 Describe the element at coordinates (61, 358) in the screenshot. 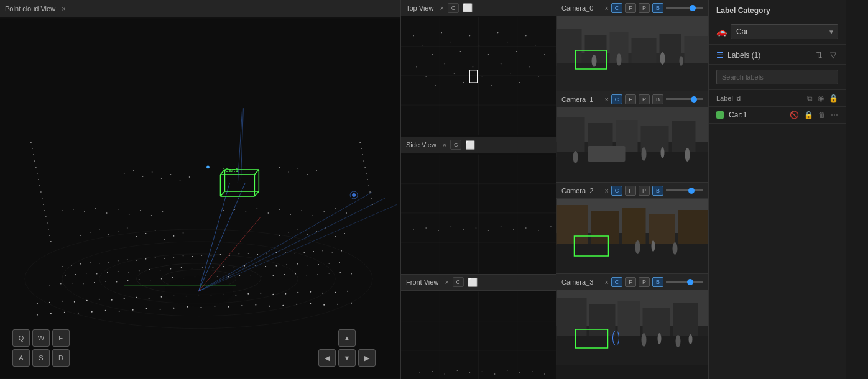

I see `key-d: D` at that location.